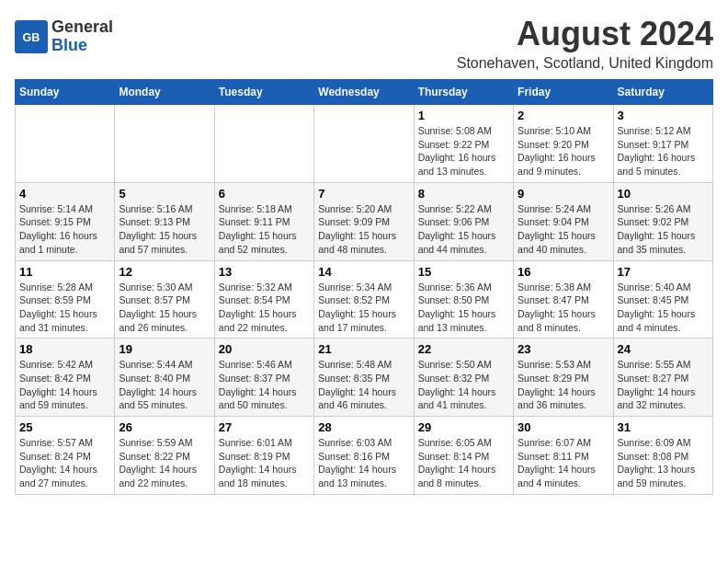 The image size is (728, 563). What do you see at coordinates (83, 46) in the screenshot?
I see `logo-blue-text: Blue` at bounding box center [83, 46].